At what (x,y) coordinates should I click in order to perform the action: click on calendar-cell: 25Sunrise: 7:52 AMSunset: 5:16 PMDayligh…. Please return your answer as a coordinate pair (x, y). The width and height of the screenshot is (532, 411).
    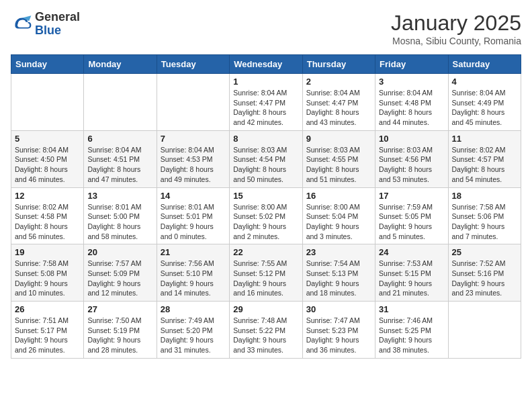
    Looking at the image, I should click on (484, 273).